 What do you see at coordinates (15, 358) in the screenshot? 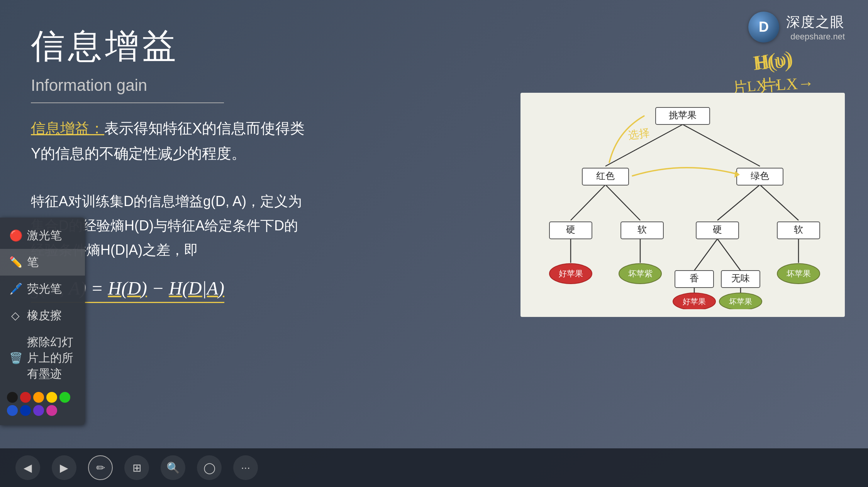
I see `clear-icon: 🗑️` at bounding box center [15, 358].